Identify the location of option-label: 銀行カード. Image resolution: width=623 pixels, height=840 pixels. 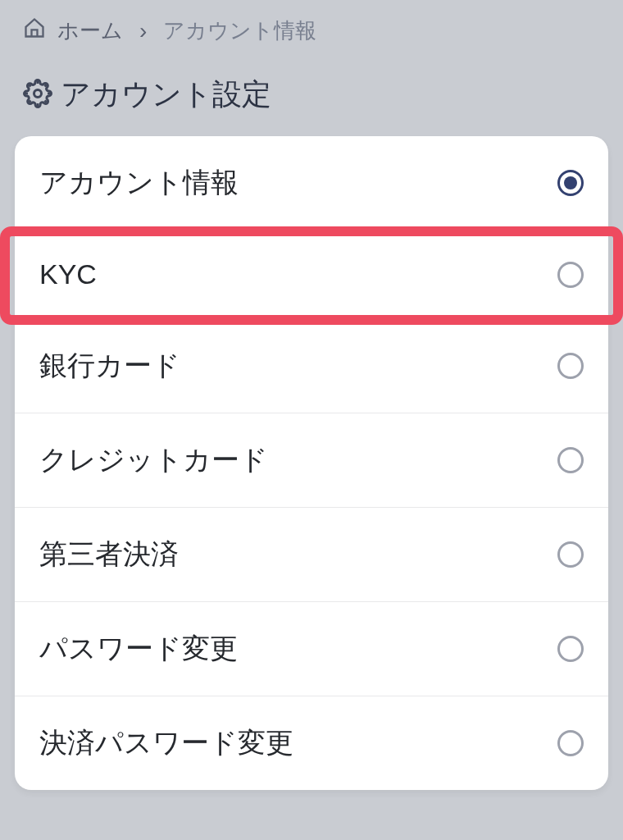
(110, 366).